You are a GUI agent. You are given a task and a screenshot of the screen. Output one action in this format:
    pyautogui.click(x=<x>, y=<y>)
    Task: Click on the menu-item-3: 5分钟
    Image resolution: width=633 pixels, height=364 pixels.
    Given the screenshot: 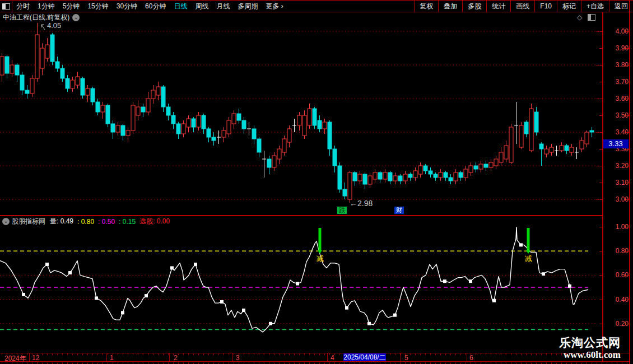 What is the action you would take?
    pyautogui.click(x=72, y=7)
    